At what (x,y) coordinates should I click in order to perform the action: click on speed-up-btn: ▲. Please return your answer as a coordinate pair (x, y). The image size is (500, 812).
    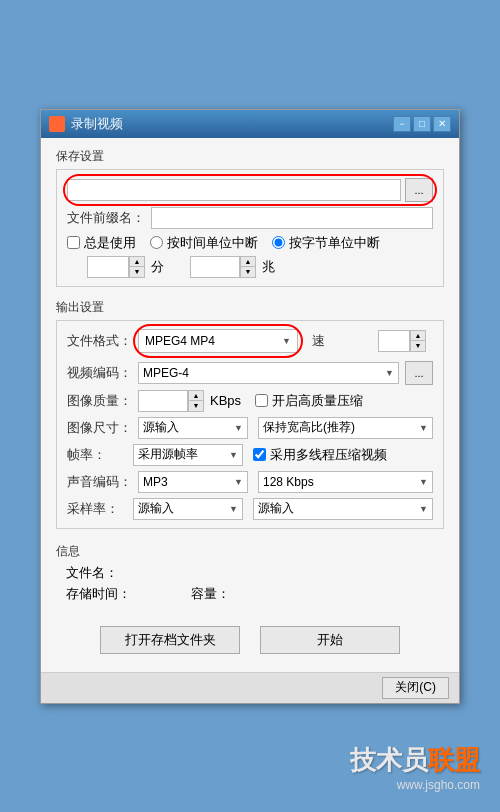
    Looking at the image, I should click on (418, 336).